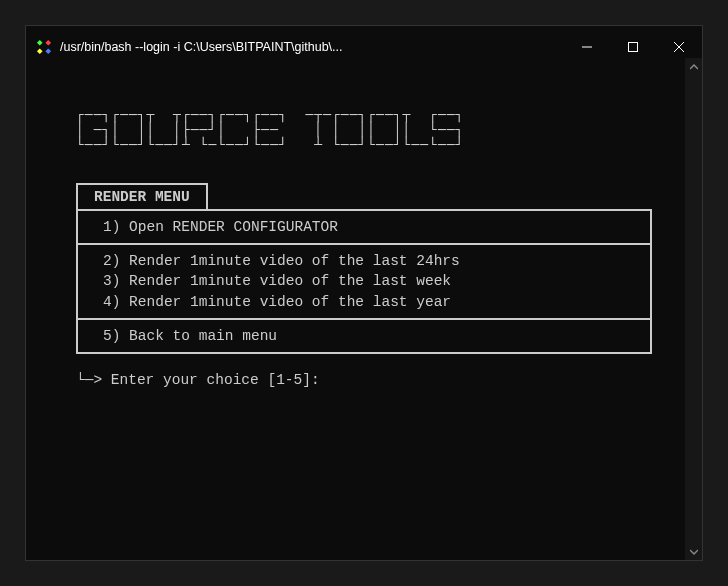 The height and width of the screenshot is (586, 728). Describe the element at coordinates (364, 227) in the screenshot. I see `menu-item: 1) Open RENDER CONFIGURATOR` at that location.